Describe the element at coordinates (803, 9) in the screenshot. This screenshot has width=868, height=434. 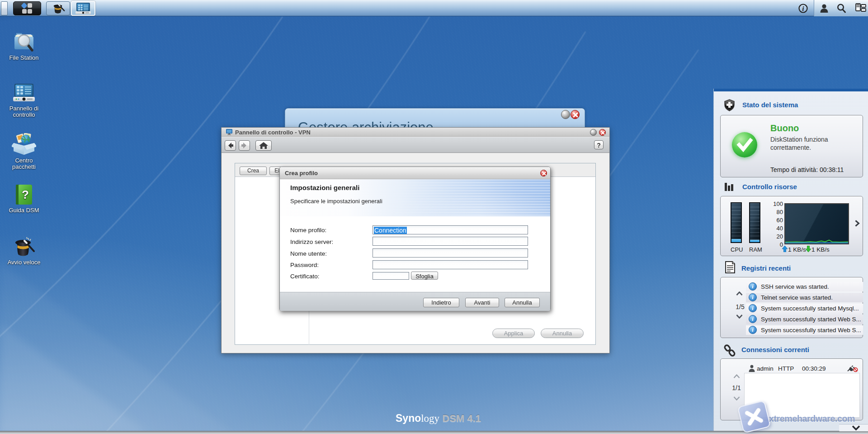
I see `svg-text: i` at that location.